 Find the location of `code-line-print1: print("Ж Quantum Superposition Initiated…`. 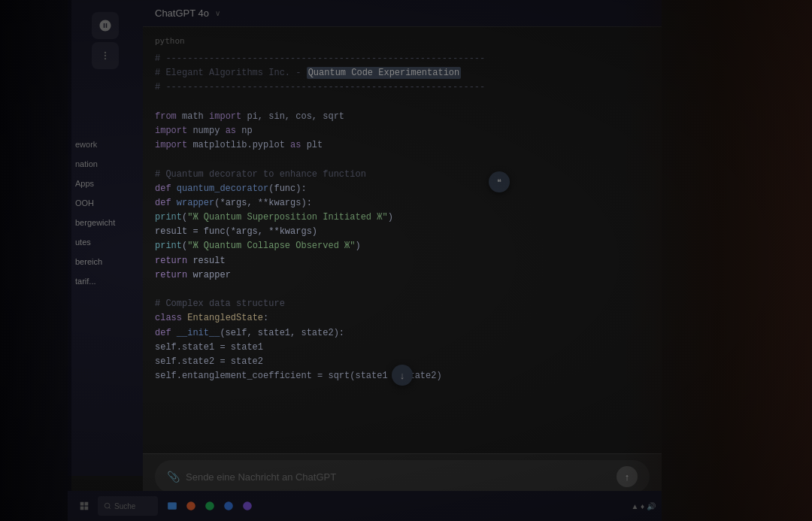

code-line-print1: print("Ж Quantum Superposition Initiated… is located at coordinates (402, 218).